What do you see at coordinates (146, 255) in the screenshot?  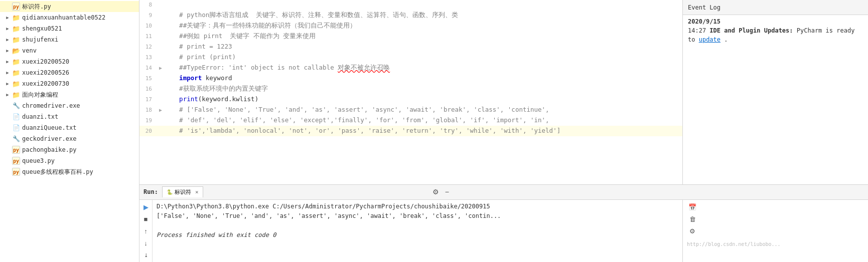 I see `run-scroll-end-button: ⤓` at bounding box center [146, 255].